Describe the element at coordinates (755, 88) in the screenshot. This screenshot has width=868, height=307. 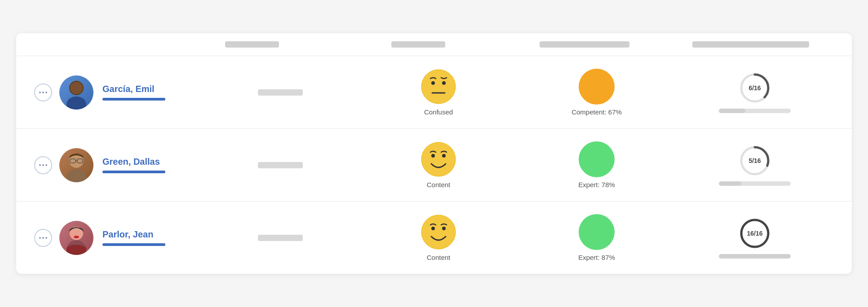
I see `progress-ring-garcia: 6/16` at that location.